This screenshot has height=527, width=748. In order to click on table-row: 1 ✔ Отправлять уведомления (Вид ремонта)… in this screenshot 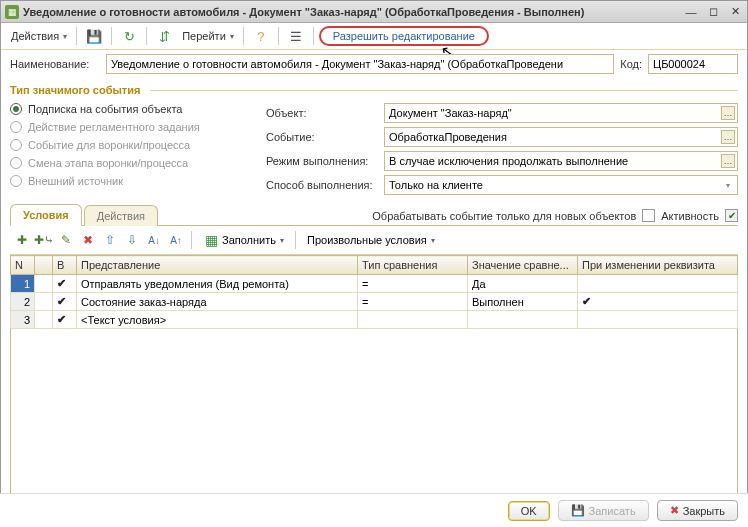, I will do `click(374, 284)`.